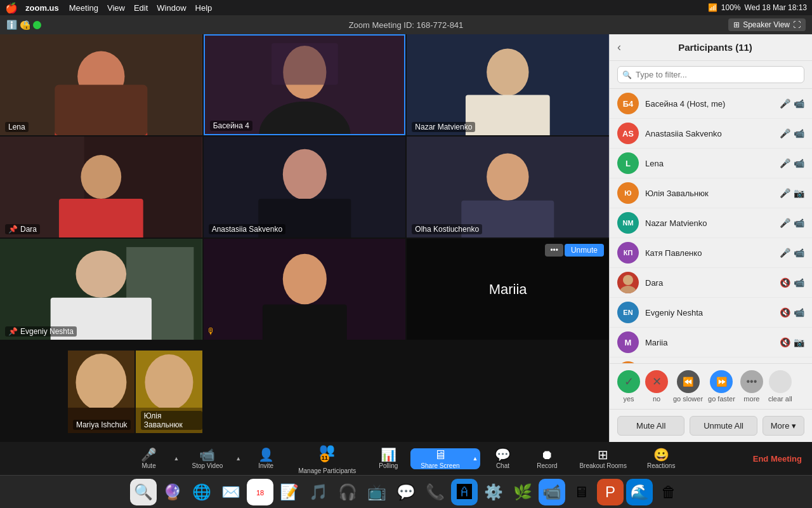 The width and height of the screenshot is (812, 508). I want to click on list-item: Dara 🔇 📹, so click(710, 283).